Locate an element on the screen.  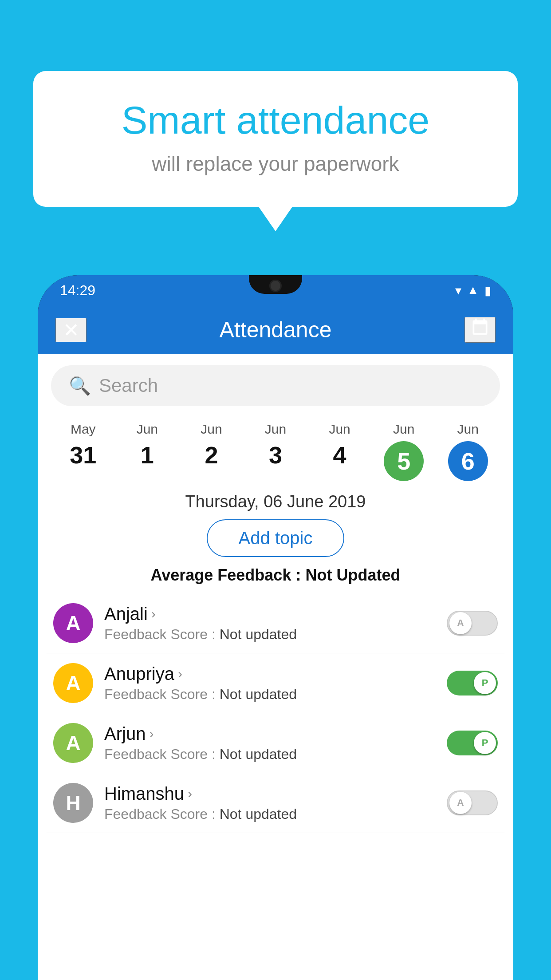
date-col-jun5: Jun 5 is located at coordinates (404, 451).